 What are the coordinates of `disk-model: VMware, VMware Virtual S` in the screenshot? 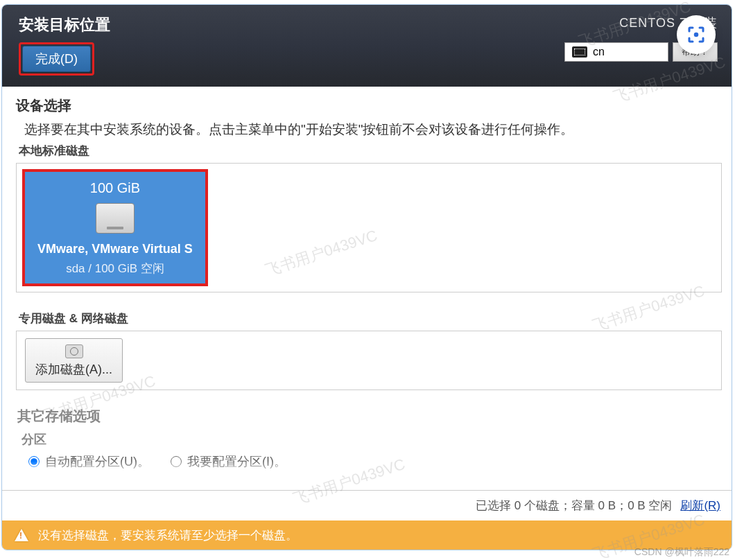 It's located at (115, 250).